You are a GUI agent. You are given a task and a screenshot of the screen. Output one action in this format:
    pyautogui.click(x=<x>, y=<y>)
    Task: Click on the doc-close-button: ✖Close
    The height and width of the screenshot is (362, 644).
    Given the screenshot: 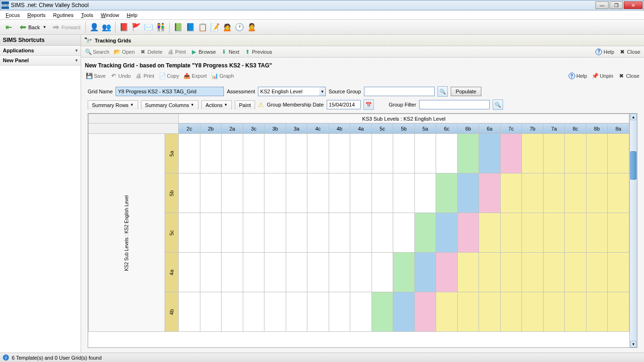 What is the action you would take?
    pyautogui.click(x=629, y=76)
    